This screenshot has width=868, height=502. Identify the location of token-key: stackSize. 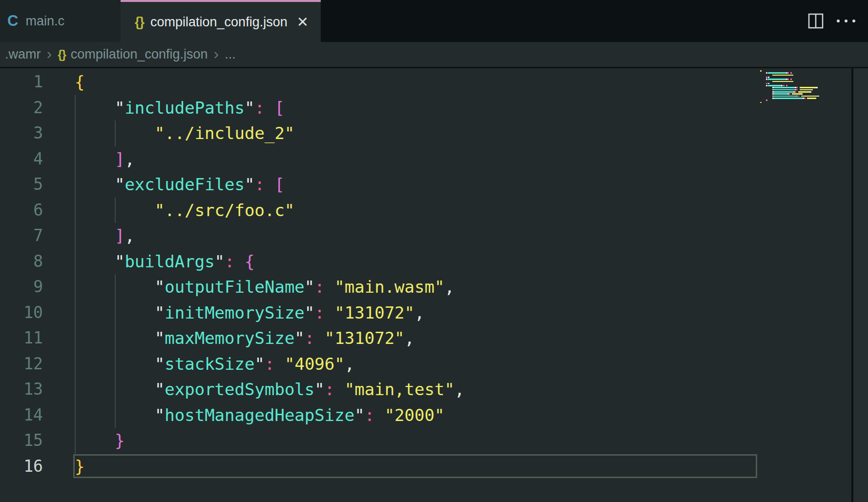
(209, 364).